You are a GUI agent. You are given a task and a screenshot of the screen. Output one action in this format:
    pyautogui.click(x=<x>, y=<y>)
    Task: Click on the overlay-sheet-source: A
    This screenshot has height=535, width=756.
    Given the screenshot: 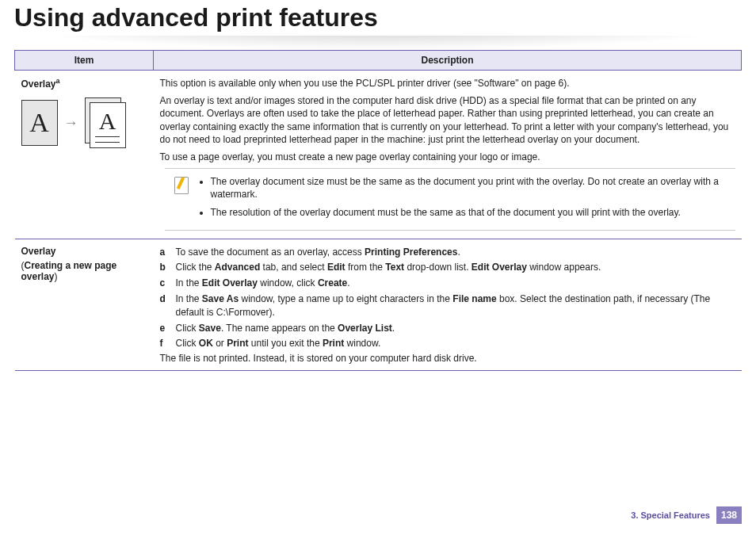 What is the action you would take?
    pyautogui.click(x=40, y=123)
    